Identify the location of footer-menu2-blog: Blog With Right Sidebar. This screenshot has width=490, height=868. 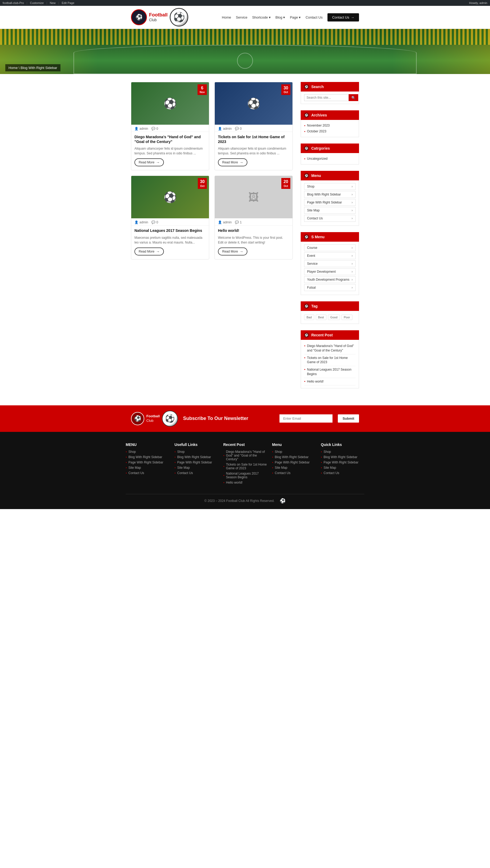
(294, 457).